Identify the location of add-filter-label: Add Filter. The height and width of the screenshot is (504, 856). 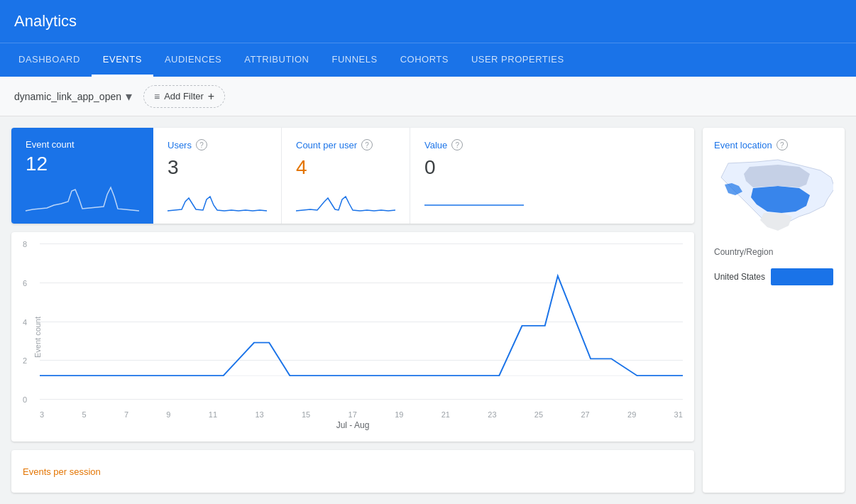
(184, 97).